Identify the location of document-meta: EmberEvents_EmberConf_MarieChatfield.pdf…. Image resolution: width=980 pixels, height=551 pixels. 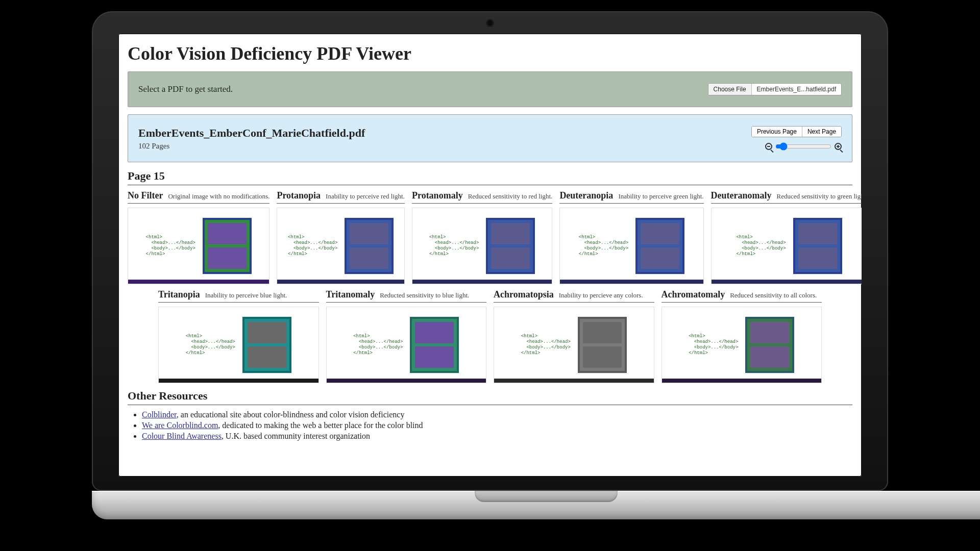
(252, 139).